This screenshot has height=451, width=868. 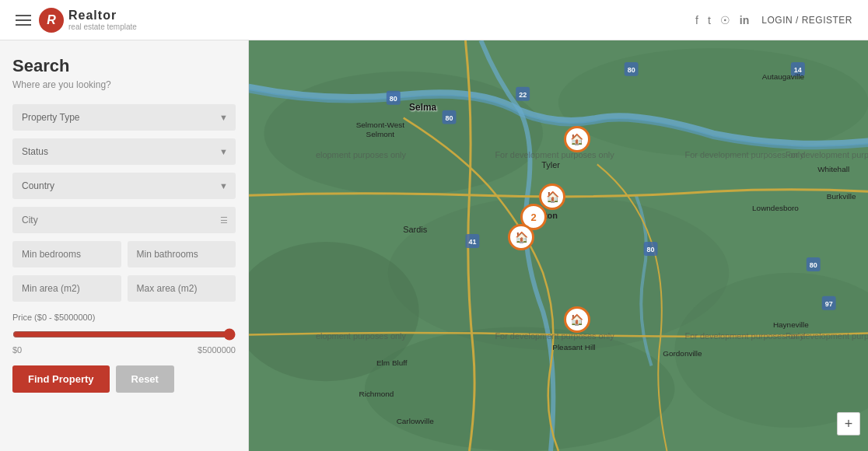 I want to click on country-wrapper: Country USA UK Canada ▼, so click(x=124, y=186).